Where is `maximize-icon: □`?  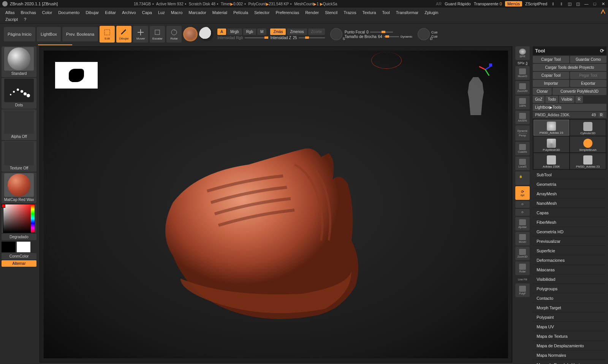
maximize-icon: □ is located at coordinates (595, 4).